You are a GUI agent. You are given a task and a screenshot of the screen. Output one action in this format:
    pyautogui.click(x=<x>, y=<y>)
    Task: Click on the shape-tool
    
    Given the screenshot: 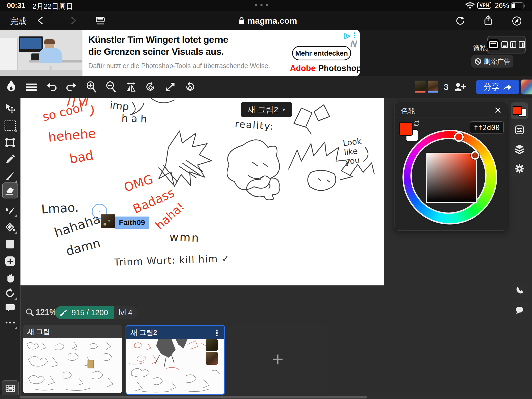 What is the action you would take?
    pyautogui.click(x=10, y=244)
    